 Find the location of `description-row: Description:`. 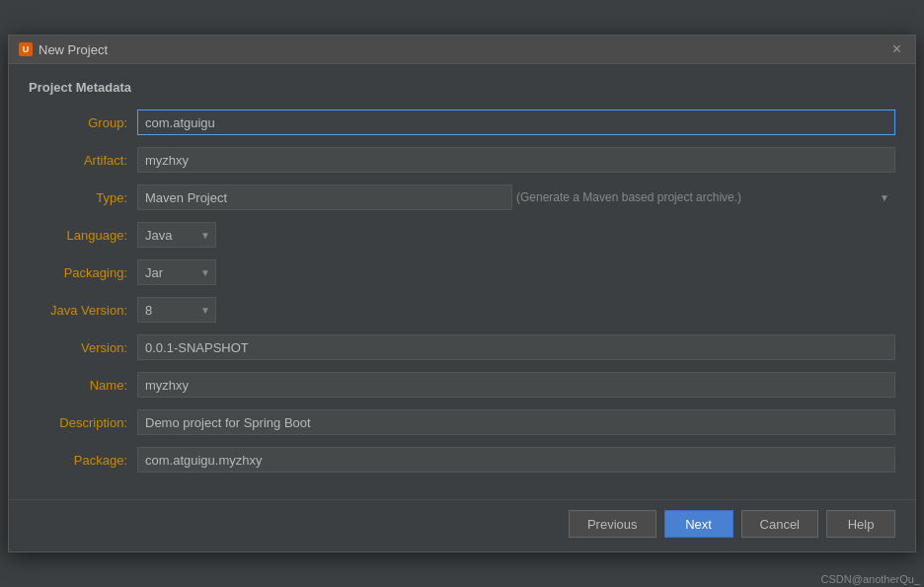

description-row: Description: is located at coordinates (462, 422).